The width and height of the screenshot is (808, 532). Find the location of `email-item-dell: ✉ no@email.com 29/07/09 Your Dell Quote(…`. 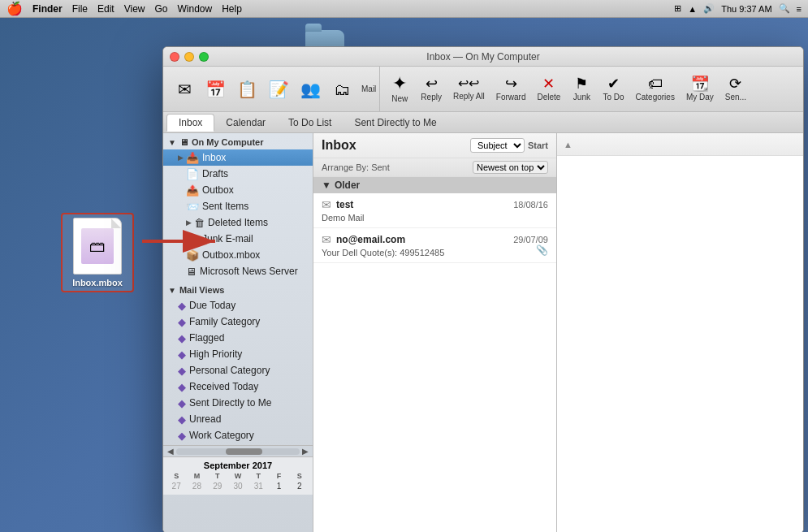

email-item-dell: ✉ no@email.com 29/07/09 Your Dell Quote(… is located at coordinates (435, 245).